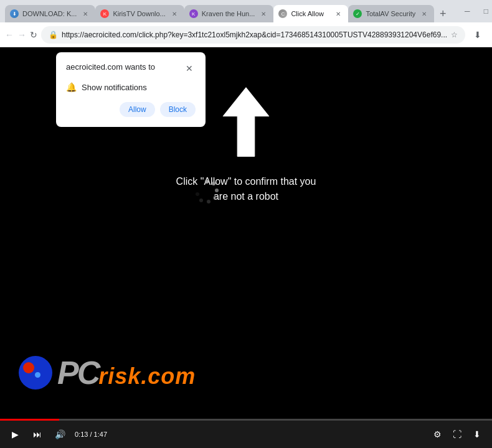  What do you see at coordinates (35, 373) in the screenshot?
I see `pcrisk-ball` at bounding box center [35, 373].